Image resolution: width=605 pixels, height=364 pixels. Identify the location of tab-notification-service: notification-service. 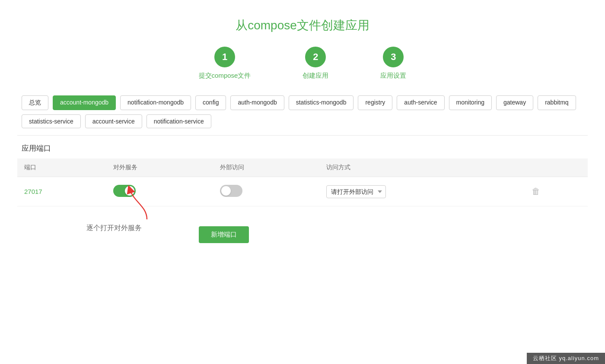
(179, 121).